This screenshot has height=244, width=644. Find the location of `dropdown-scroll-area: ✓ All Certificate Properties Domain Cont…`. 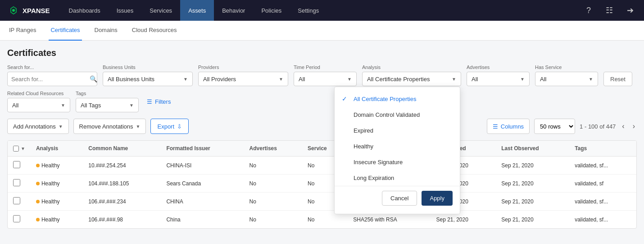

dropdown-scroll-area: ✓ All Certificate Properties Domain Cont… is located at coordinates (397, 138).